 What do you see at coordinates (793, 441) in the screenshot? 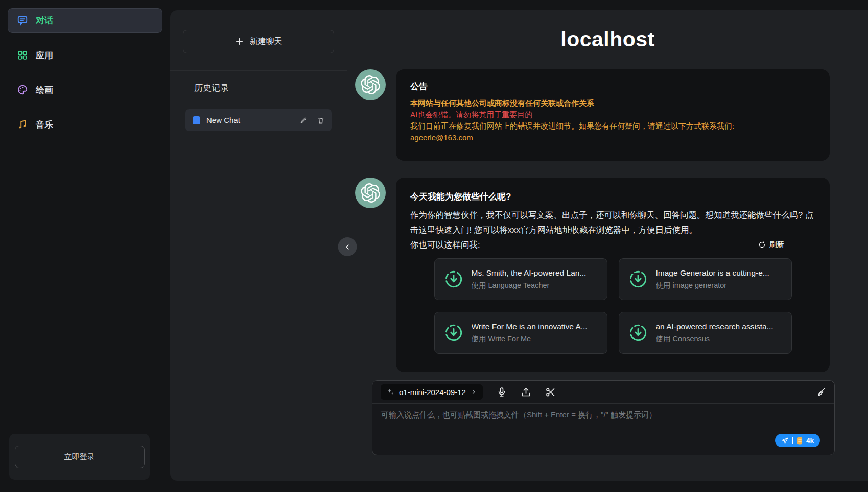
I see `badge-divider` at bounding box center [793, 441].